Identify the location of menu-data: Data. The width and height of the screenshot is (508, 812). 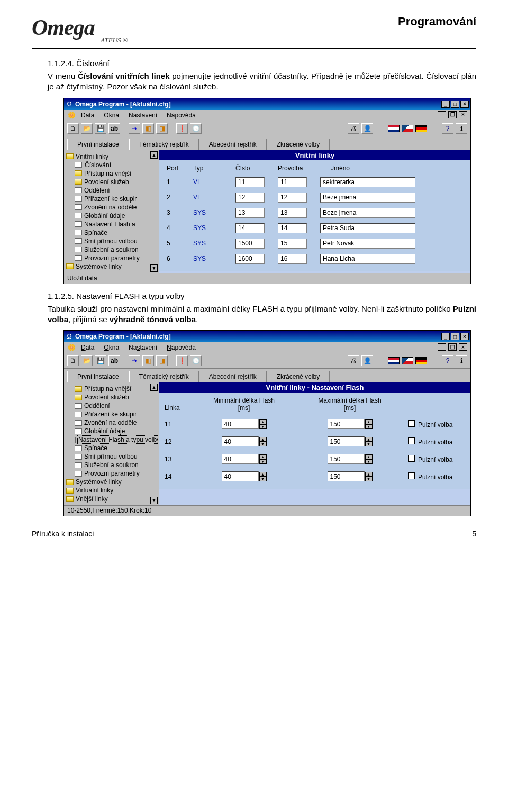
(88, 348).